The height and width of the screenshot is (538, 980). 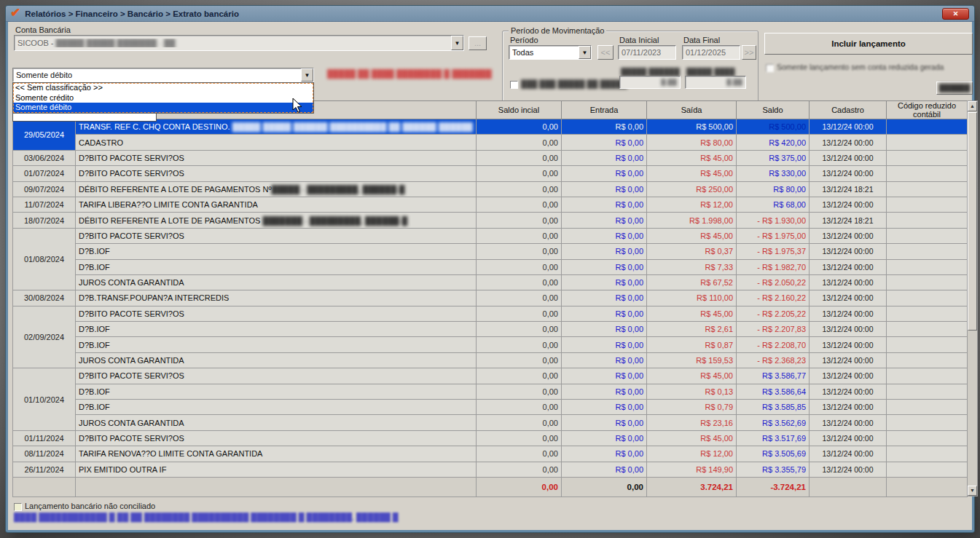 What do you see at coordinates (163, 98) in the screenshot?
I see `dropdown-option: Somente crédito` at bounding box center [163, 98].